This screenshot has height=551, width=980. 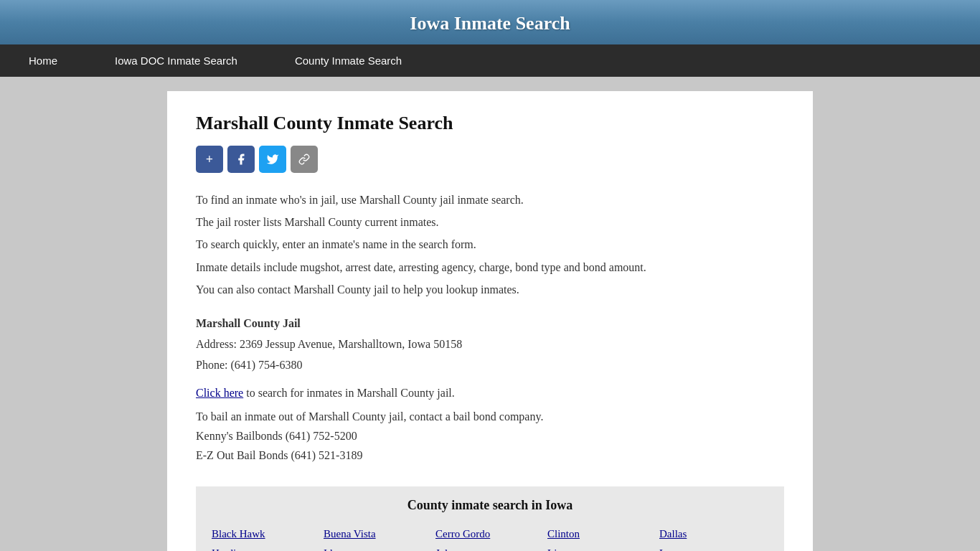 I want to click on desc-line-1: To find an inmate who's in jail, use Mar…, so click(x=490, y=199).